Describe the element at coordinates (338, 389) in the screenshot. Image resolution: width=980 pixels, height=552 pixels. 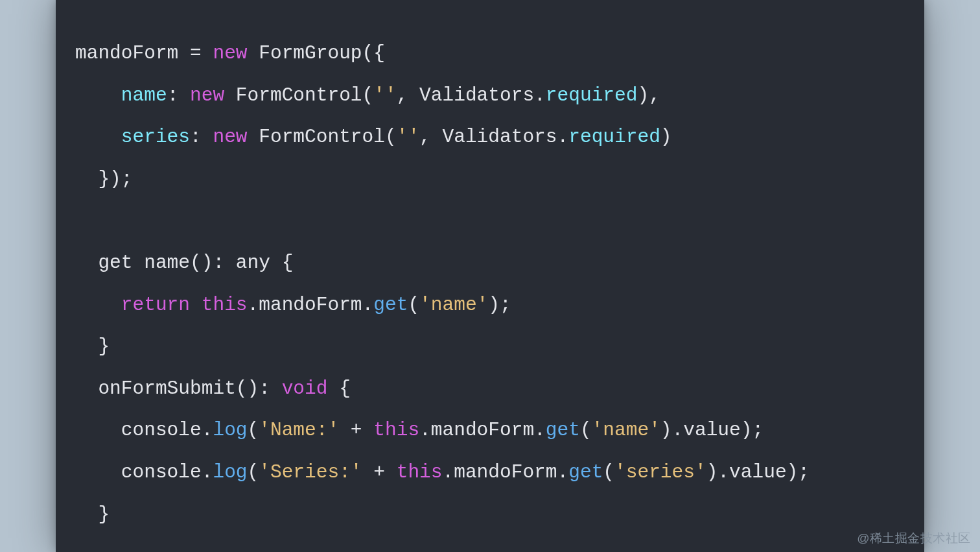
I see `code-token: {` at that location.